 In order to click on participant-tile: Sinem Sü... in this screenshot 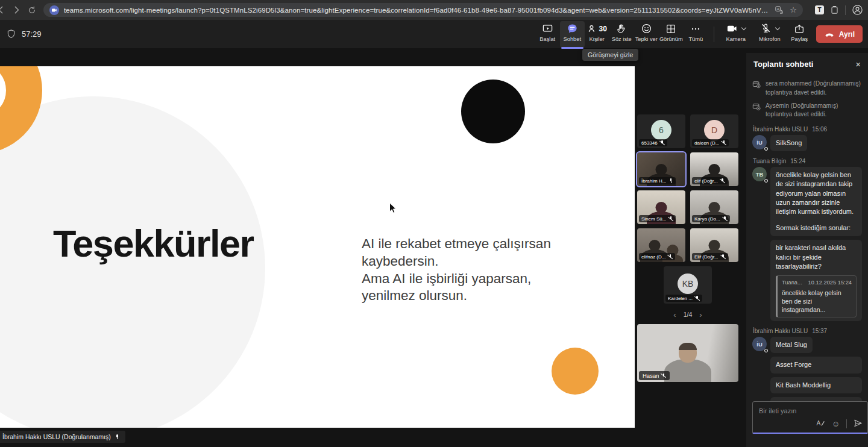, I will do `click(661, 207)`.